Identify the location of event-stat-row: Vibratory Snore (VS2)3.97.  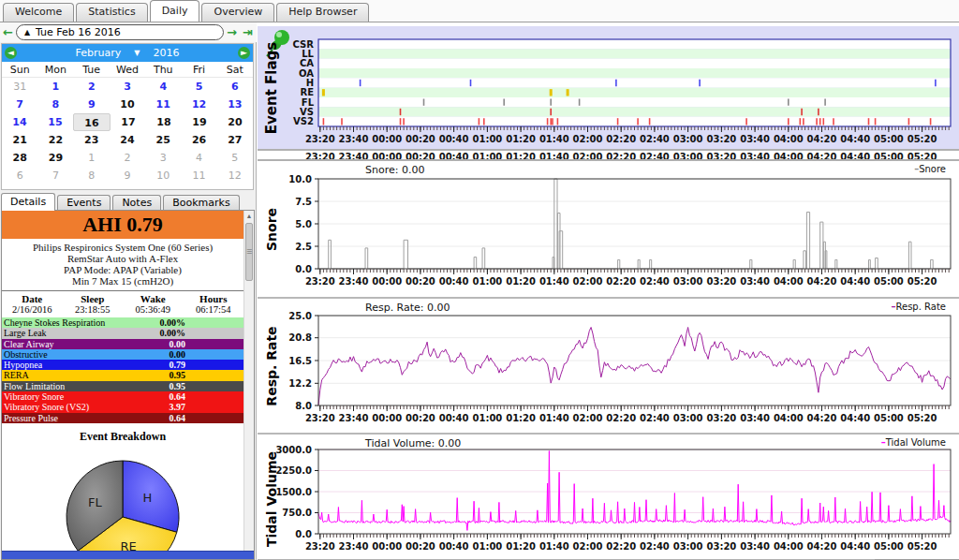
(123, 406).